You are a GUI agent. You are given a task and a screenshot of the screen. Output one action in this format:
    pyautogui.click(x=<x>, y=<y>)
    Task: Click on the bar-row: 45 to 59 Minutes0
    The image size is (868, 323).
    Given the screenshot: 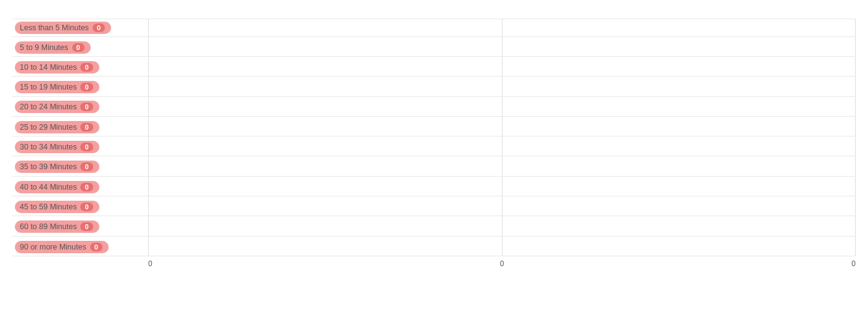 What is the action you would take?
    pyautogui.click(x=434, y=208)
    